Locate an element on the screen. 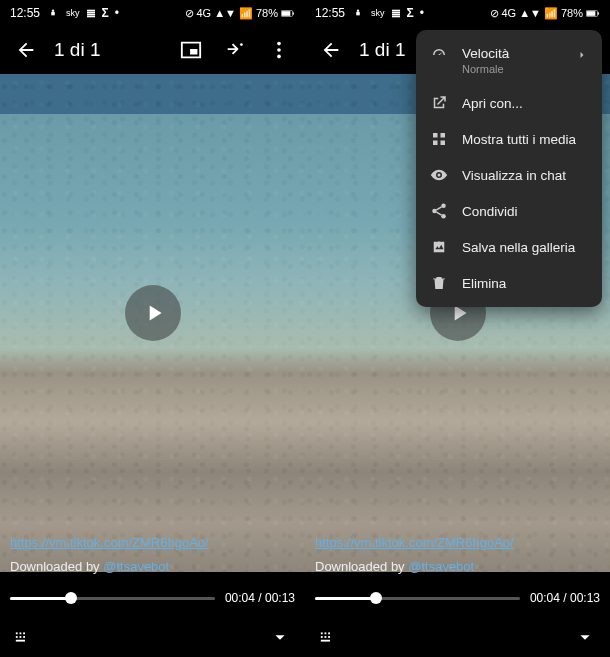 The image size is (610, 657). battery-pct: 78% is located at coordinates (267, 13).